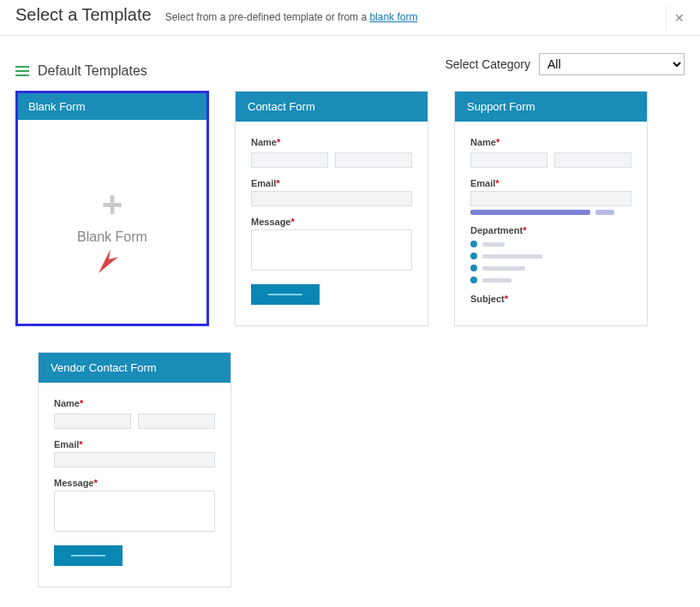 This screenshot has width=700, height=607. Describe the element at coordinates (679, 18) in the screenshot. I see `close-icon: ✕` at that location.